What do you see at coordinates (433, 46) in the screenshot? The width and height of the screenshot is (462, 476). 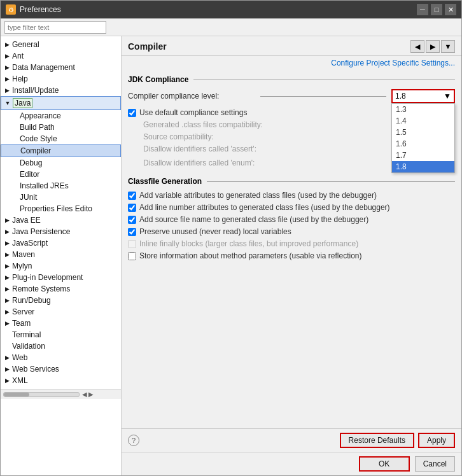 I see `nav-forward-button: ▶` at bounding box center [433, 46].